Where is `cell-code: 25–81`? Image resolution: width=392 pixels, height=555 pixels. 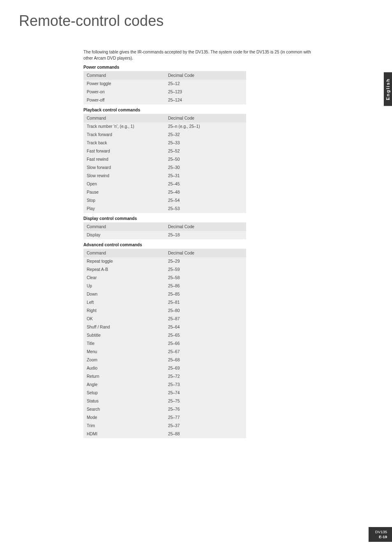 cell-code: 25–81 is located at coordinates (205, 303).